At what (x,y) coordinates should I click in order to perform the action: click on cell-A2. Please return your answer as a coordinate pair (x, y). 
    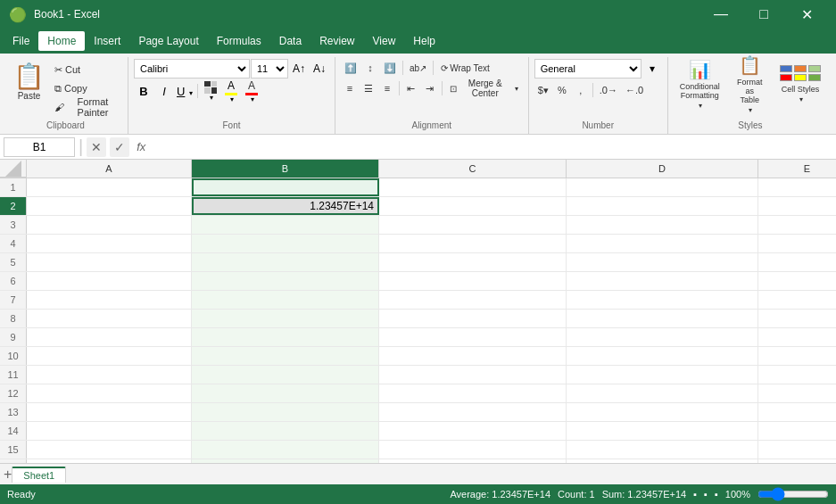
    Looking at the image, I should click on (109, 206).